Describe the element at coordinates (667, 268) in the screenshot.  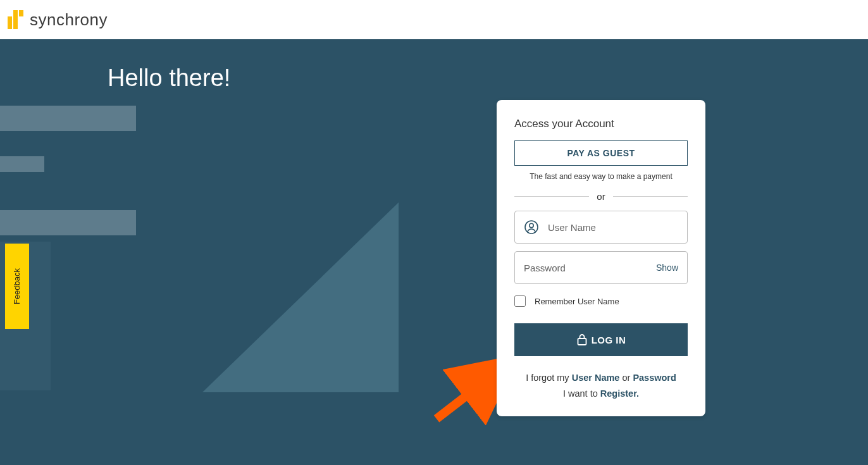
I see `show-password-button: Show` at that location.